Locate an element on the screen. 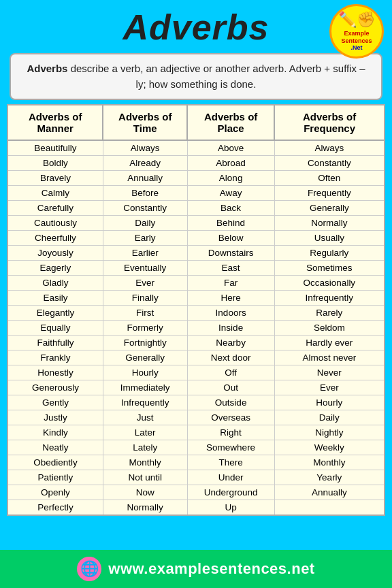 Image resolution: width=392 pixels, height=588 pixels. table-cell: Earlier is located at coordinates (145, 253).